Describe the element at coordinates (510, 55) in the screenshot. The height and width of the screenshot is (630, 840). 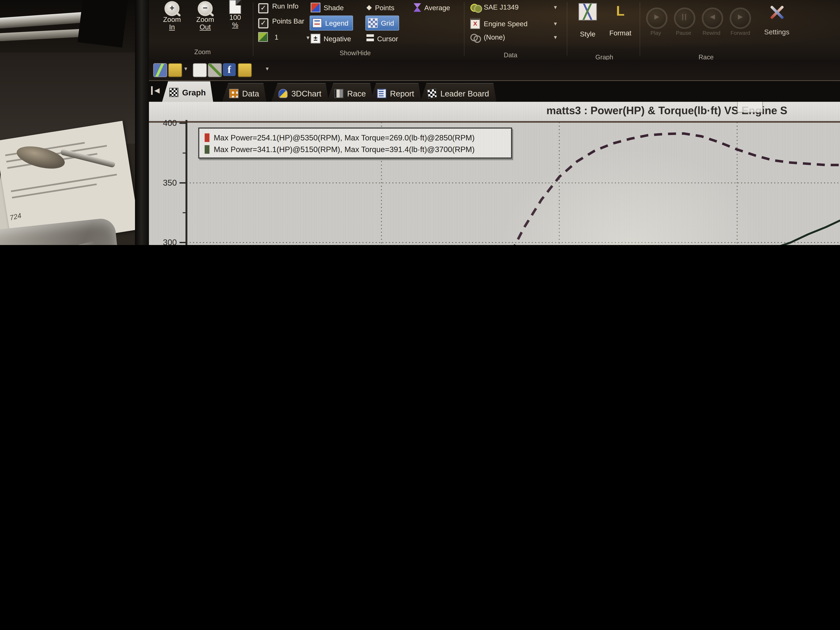
I see `data-group-label: Data` at that location.